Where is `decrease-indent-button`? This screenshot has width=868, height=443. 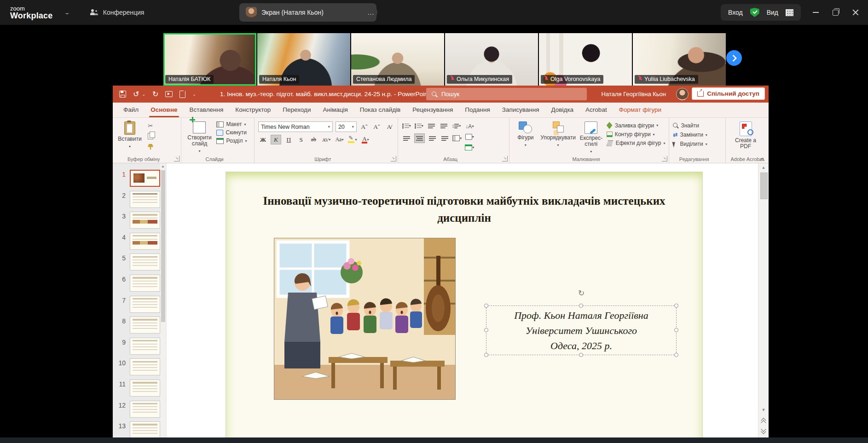 decrease-indent-button is located at coordinates (432, 126).